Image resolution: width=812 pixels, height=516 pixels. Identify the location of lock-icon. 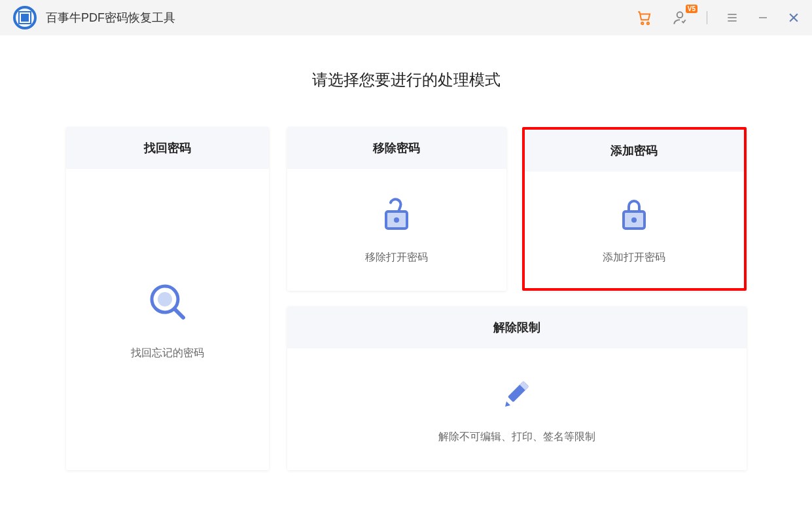
(634, 215).